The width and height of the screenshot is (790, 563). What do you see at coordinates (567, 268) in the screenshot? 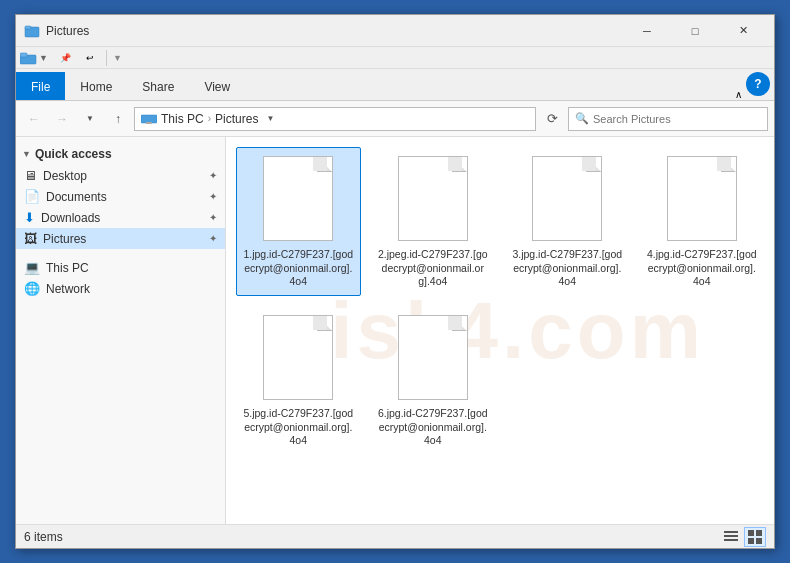
I see `file-name: 3.jpg.id-C279F237.[godecrypt@onionmail.o…` at bounding box center [567, 268].